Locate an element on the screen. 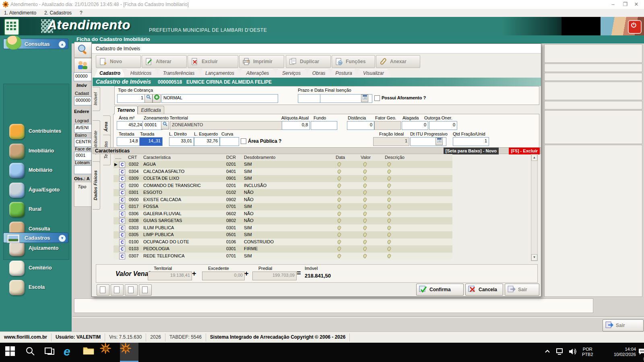 The image size is (644, 362). fiorilli-app-icon-active is located at coordinates (129, 352).